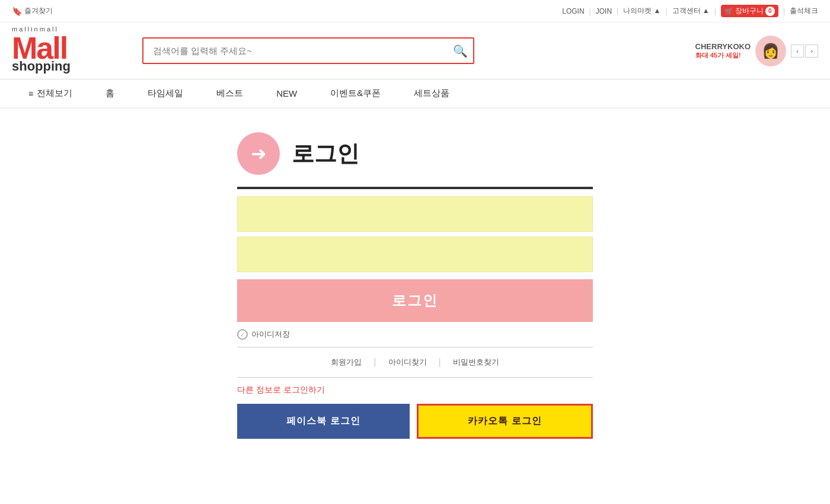 The height and width of the screenshot is (504, 830). What do you see at coordinates (415, 362) in the screenshot?
I see `links-row: 회원가입 | 아이디찾기 | 비밀번호찾기` at bounding box center [415, 362].